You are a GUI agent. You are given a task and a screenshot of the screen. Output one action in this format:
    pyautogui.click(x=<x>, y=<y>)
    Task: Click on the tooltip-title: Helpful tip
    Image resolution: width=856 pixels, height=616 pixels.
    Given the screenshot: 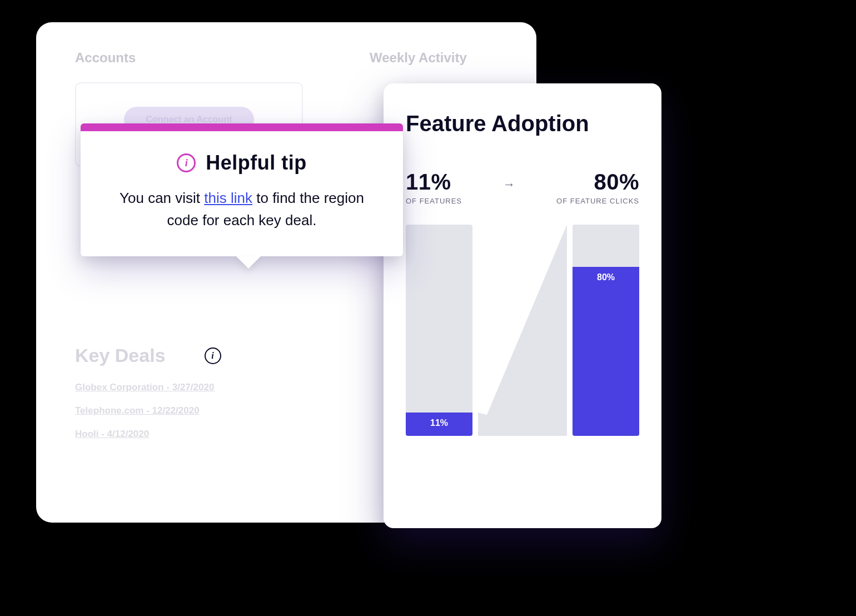 What is the action you would take?
    pyautogui.click(x=256, y=163)
    